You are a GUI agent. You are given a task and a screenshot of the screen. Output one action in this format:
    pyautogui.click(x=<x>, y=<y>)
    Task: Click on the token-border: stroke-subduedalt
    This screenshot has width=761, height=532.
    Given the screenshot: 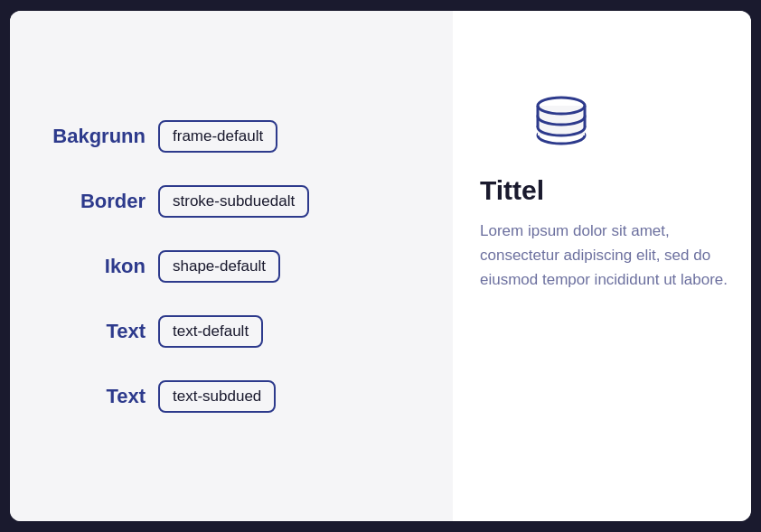 What is the action you would take?
    pyautogui.click(x=233, y=201)
    